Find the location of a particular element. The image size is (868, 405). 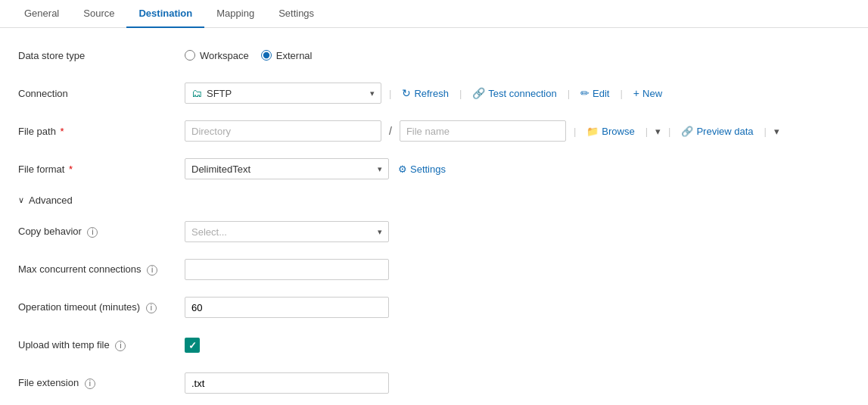

radio-external: External is located at coordinates (287, 56).